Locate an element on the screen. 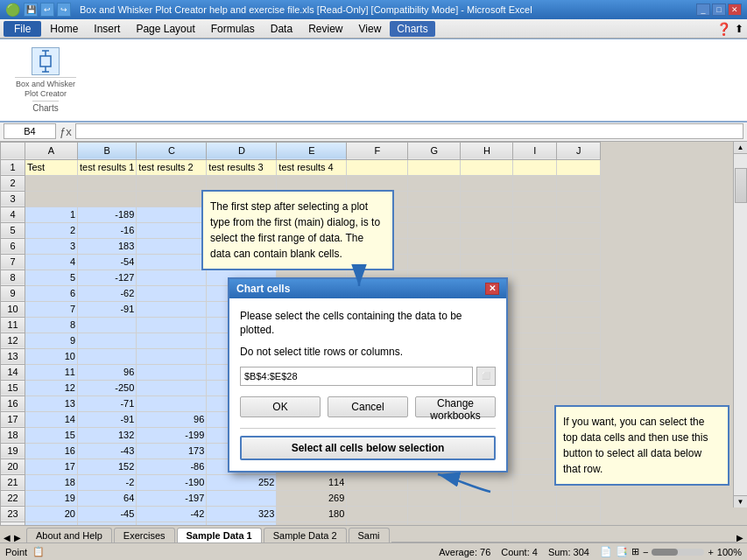 This screenshot has width=747, height=560. cell: 180 is located at coordinates (312, 514).